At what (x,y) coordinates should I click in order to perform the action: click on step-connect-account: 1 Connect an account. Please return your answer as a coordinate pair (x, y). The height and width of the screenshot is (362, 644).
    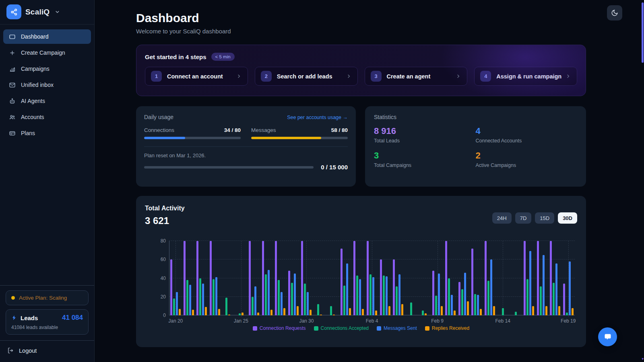
    Looking at the image, I should click on (196, 76).